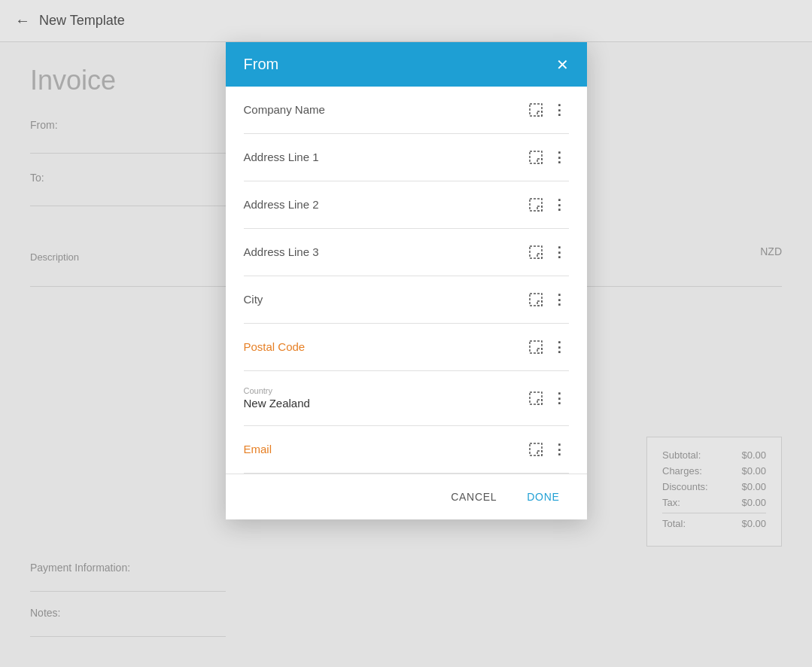 This screenshot has height=667, width=812. I want to click on field-item-city-actions: ⋮, so click(549, 300).